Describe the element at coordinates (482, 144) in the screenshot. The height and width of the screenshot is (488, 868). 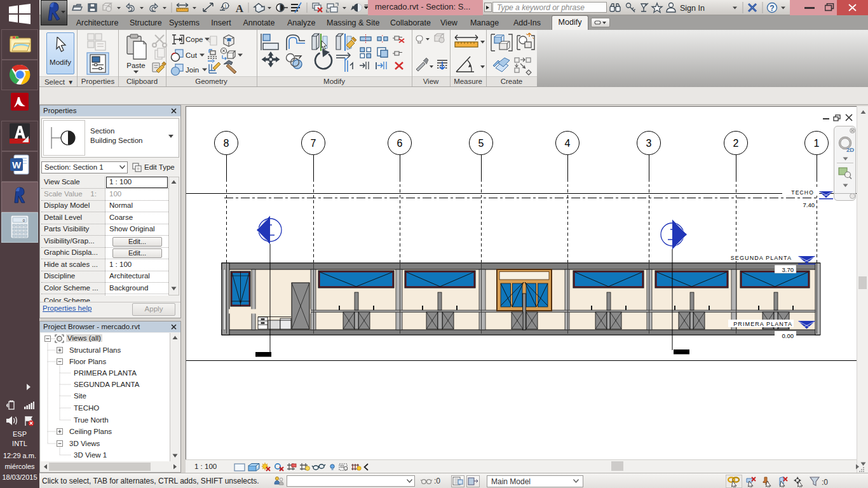
I see `svg-text: 5` at that location.